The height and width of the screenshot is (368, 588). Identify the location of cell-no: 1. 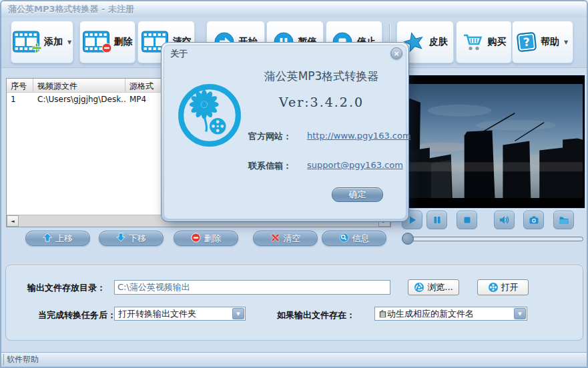
(20, 99).